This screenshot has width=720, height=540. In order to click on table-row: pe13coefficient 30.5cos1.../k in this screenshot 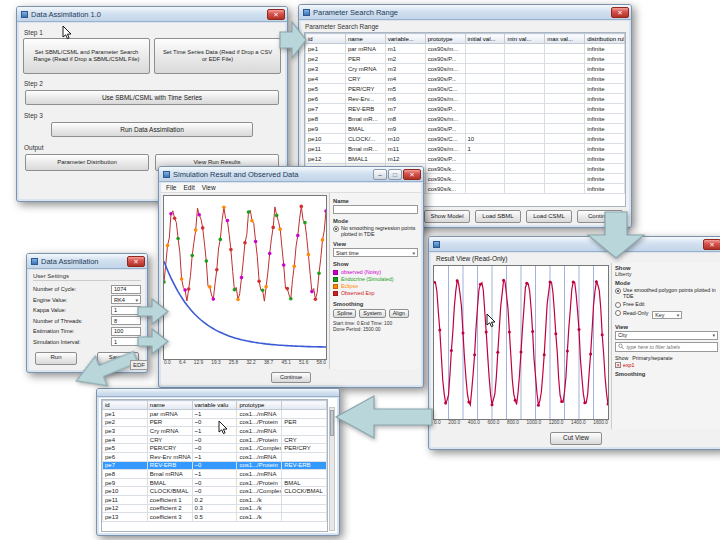, I will do `click(215, 518)`.